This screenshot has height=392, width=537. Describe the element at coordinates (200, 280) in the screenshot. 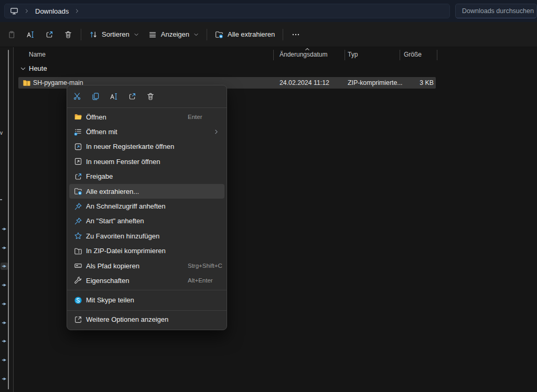

I see `menu-item-shortcut: Alt+Enter` at that location.